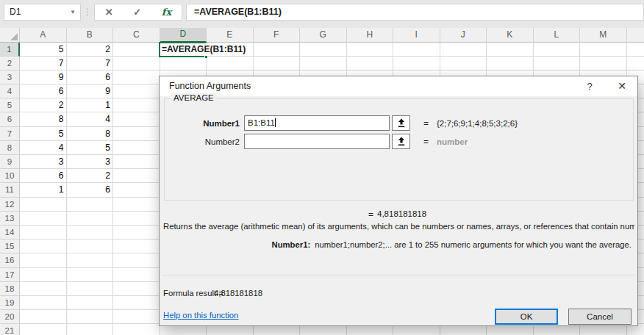  I want to click on cell-C20, so click(137, 317).